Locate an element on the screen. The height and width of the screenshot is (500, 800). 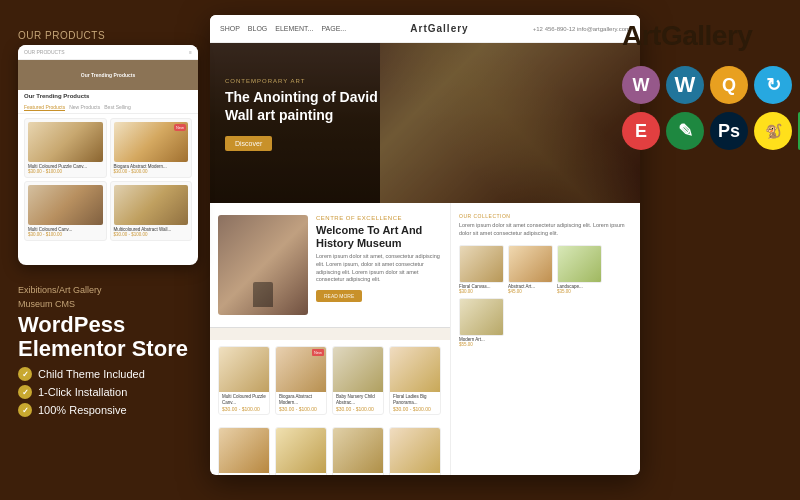
nav-contact: +12 456-890-12 info@artgallery.com is located at coordinates (582, 29).